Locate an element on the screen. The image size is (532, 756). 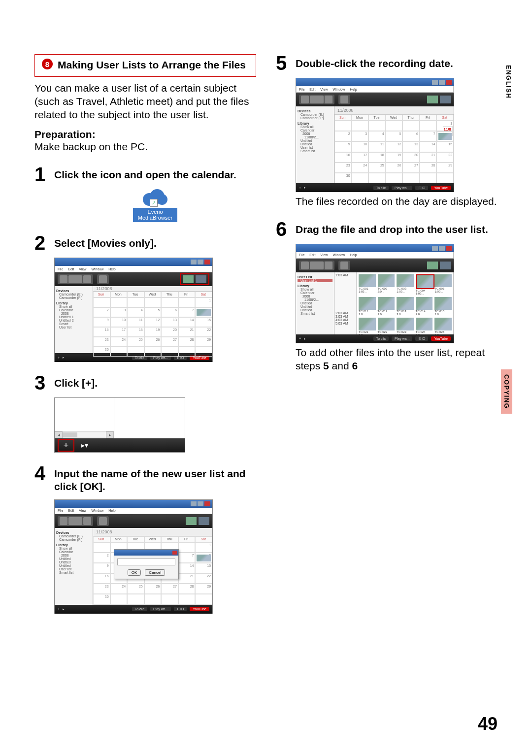
step6-image: FileEditViewWindowHelp User List User Li… is located at coordinates (397, 294).